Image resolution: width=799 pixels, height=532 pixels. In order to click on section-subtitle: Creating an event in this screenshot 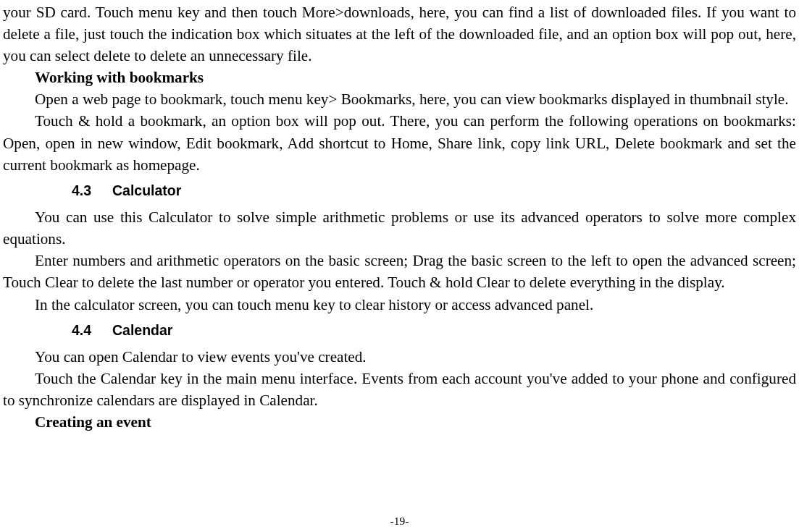, I will do `click(400, 422)`.